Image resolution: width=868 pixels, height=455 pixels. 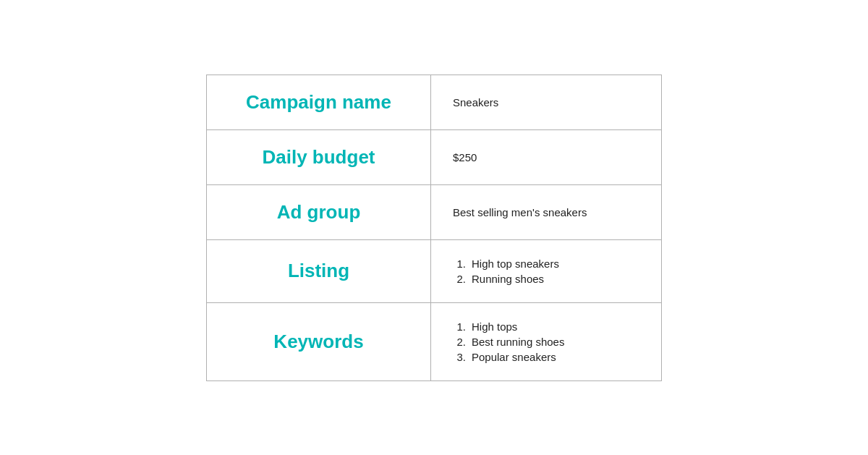 What do you see at coordinates (318, 102) in the screenshot?
I see `campaign-name-label: Campaign name` at bounding box center [318, 102].